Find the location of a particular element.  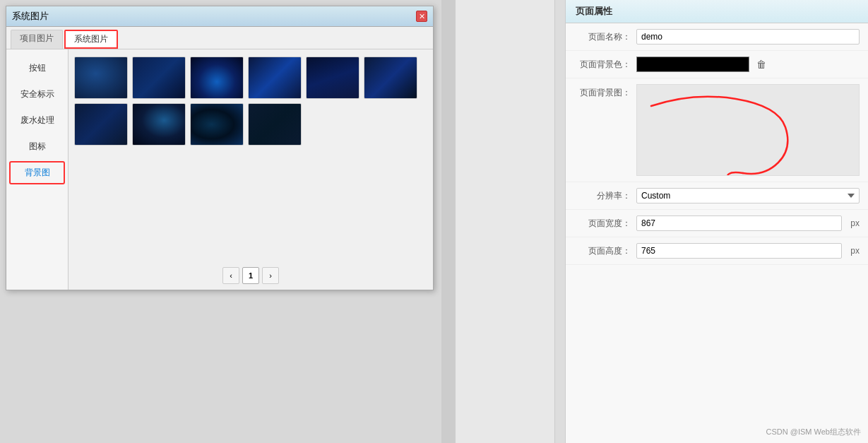

page-width-label: 页面宽度： is located at coordinates (602, 223).